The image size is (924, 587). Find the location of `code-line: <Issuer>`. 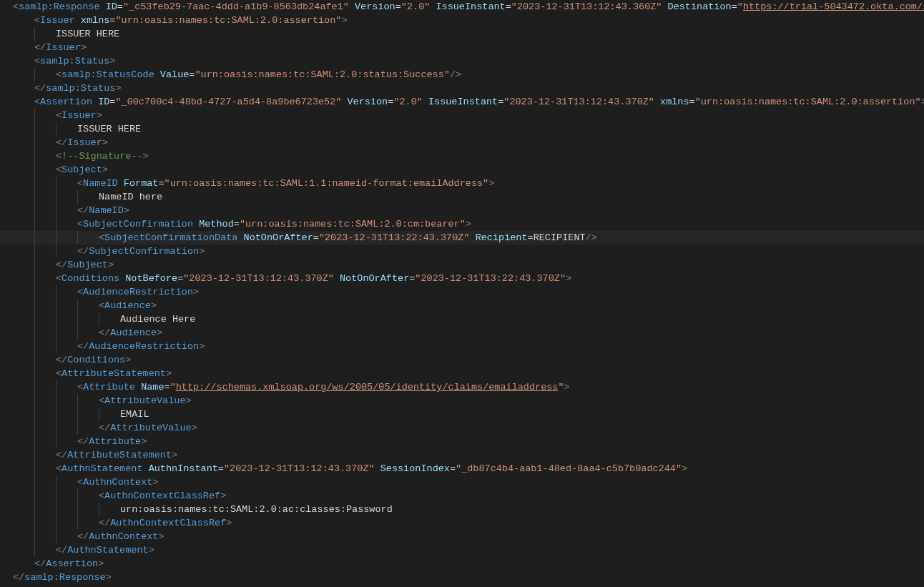

code-line: <Issuer> is located at coordinates (462, 116).